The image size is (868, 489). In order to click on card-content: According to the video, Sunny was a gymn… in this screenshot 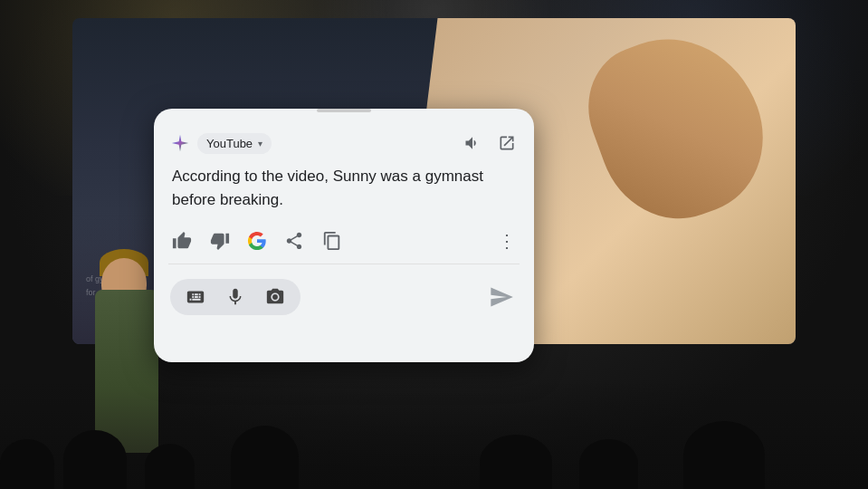, I will do `click(344, 192)`.